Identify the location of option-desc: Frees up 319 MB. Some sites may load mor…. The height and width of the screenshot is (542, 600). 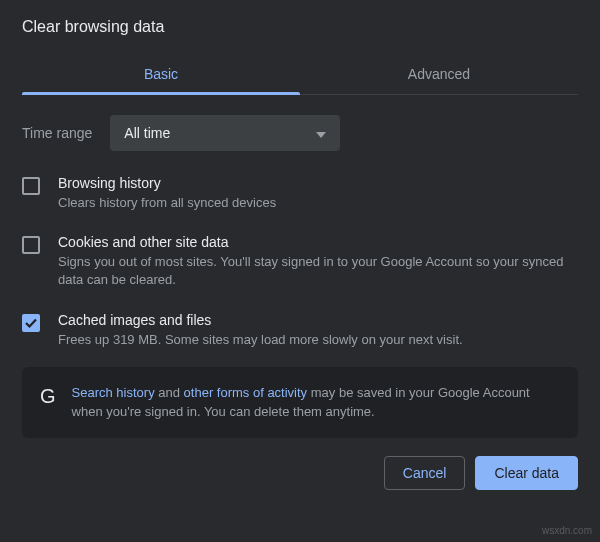
(318, 340).